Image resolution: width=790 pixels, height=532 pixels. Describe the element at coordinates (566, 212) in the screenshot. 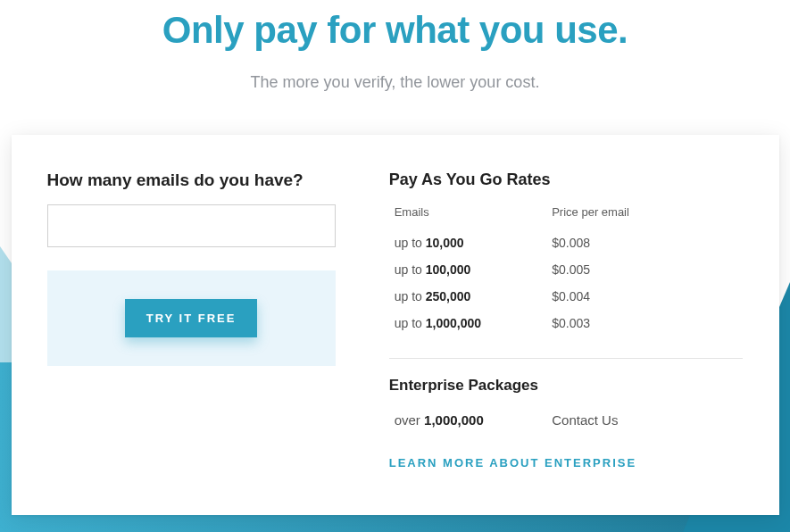

I see `rates-header-row: Emails Price per email` at that location.